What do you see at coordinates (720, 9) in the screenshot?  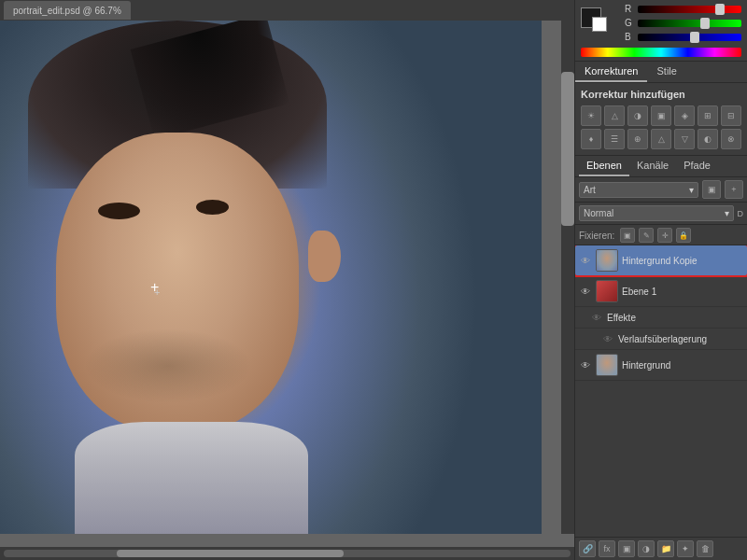 I see `red-slider-thumb` at bounding box center [720, 9].